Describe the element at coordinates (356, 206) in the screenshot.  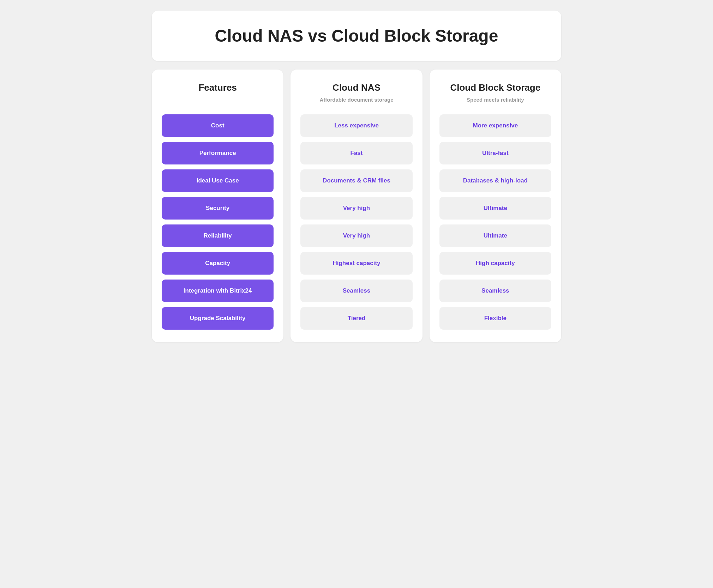
I see `cloud-nas-column: Cloud NAS Affordable document storage Le…` at that location.